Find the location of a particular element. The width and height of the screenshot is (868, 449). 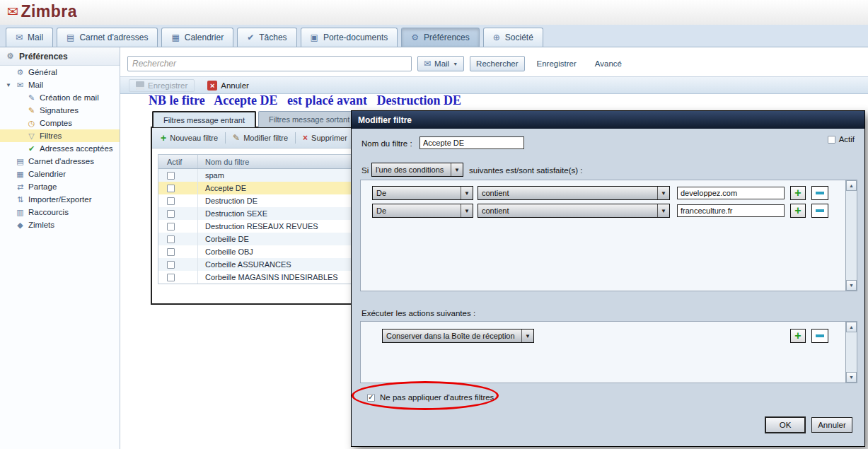

actions-list: Conserver dans la Boîte de réception ▼ +… is located at coordinates (608, 352).